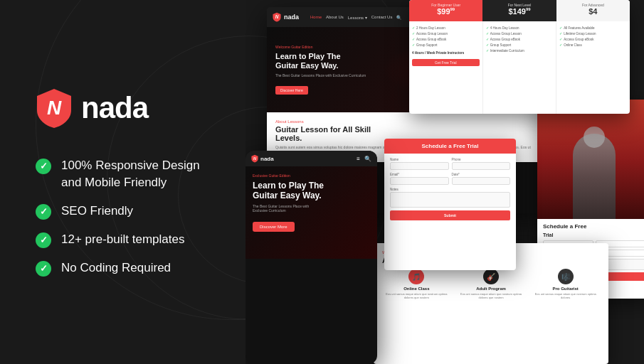 Image resolution: width=644 pixels, height=364 pixels. What do you see at coordinates (263, 159) in the screenshot?
I see `mobile-logo: N nada` at bounding box center [263, 159].